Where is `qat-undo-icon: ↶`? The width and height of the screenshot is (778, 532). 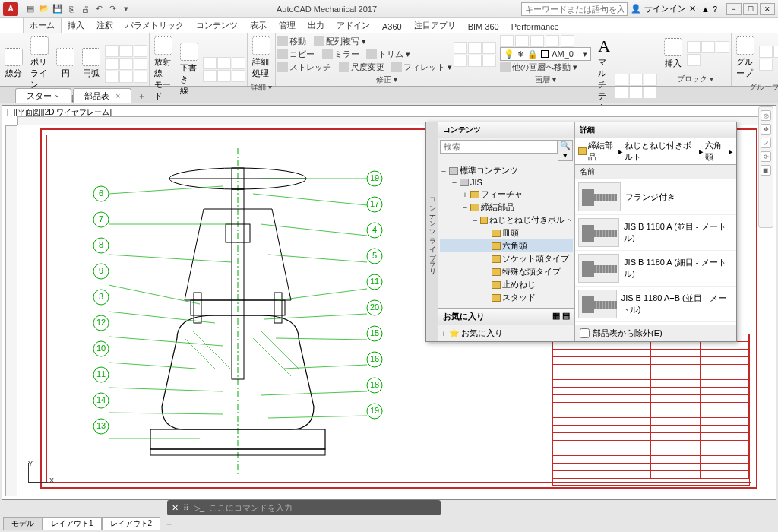 qat-undo-icon: ↶ is located at coordinates (99, 9).